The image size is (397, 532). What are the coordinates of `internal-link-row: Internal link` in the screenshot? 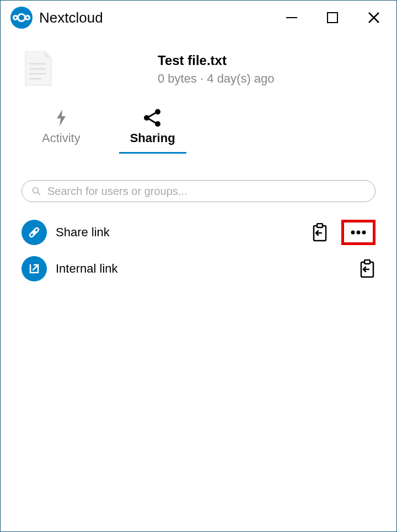 It's located at (198, 269).